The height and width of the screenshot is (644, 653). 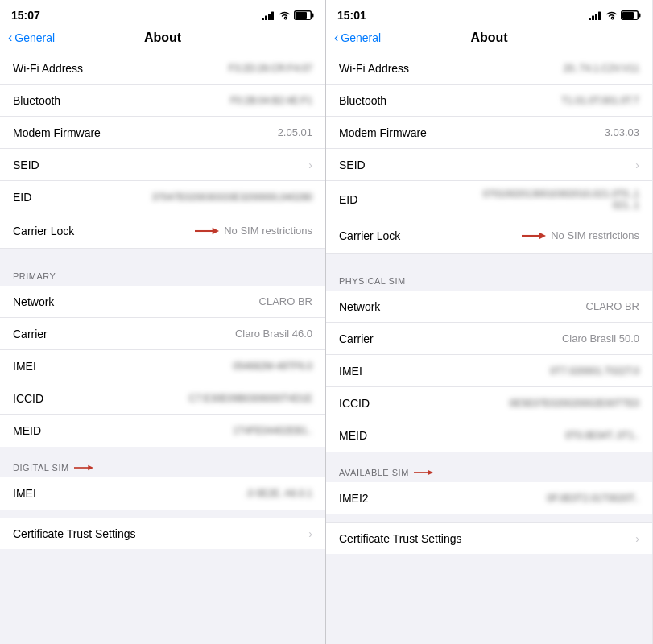 I want to click on settings-row: Bluetooth F0:2B:04:B2:4E:F1, so click(x=163, y=101).